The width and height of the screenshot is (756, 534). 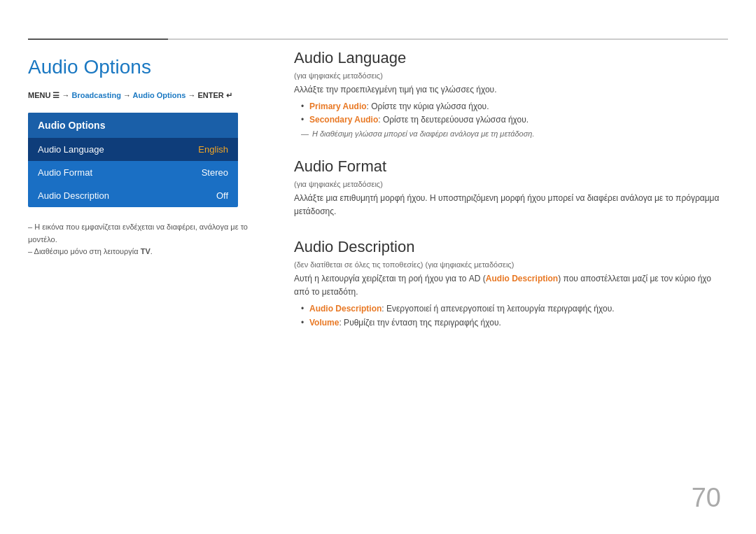 What do you see at coordinates (338, 106) in the screenshot?
I see `primary-audio-label: Primary Audio` at bounding box center [338, 106].